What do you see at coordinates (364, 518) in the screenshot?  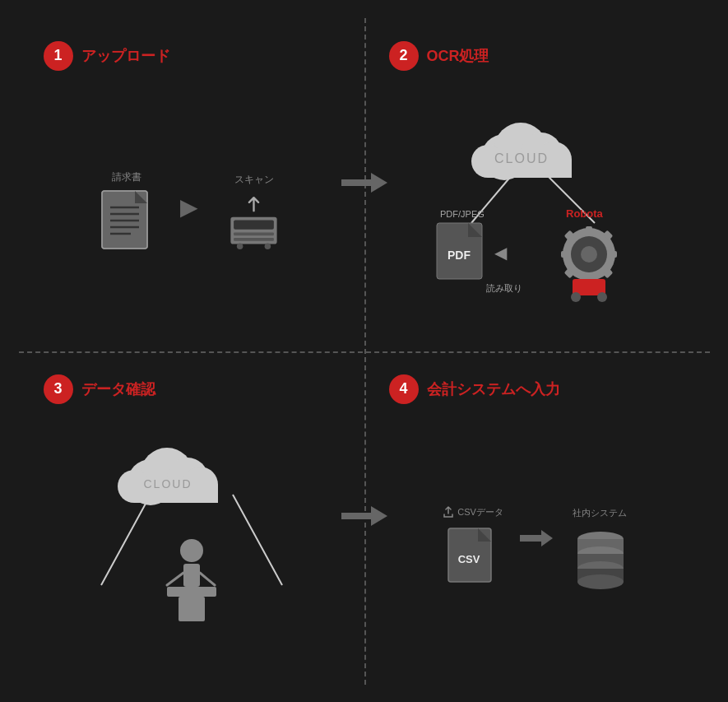 I see `q3-to-q4-arrow` at bounding box center [364, 518].